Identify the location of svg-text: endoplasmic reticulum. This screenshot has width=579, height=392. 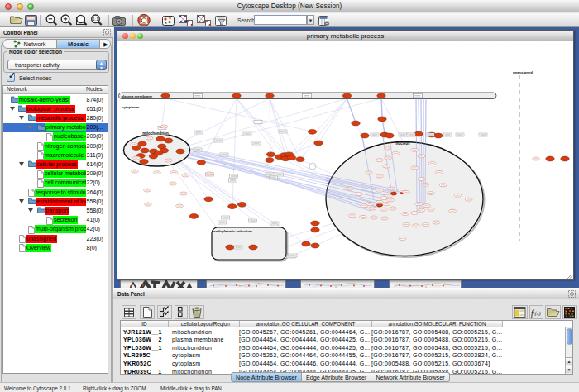
(233, 232).